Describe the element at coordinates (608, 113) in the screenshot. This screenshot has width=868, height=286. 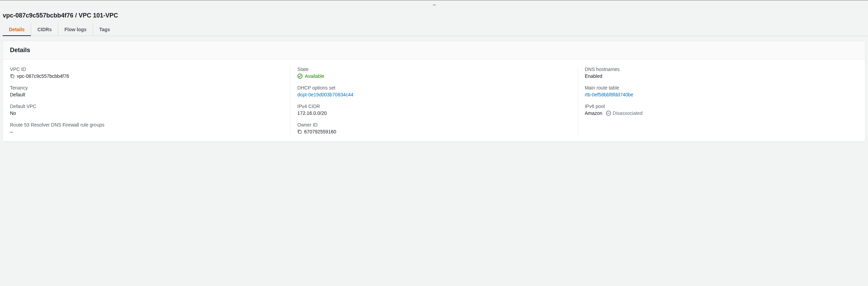
I see `minus-circle-icon` at that location.